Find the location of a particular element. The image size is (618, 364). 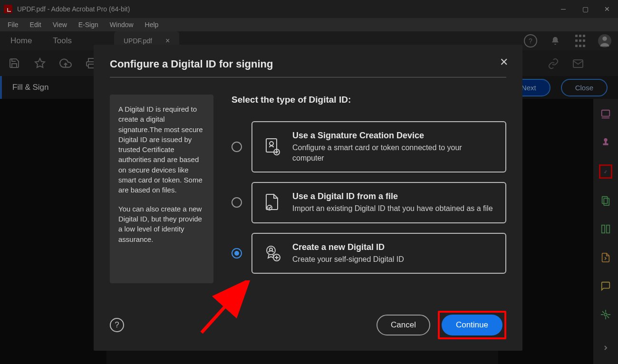

dialog-help-icon: ? is located at coordinates (117, 325).